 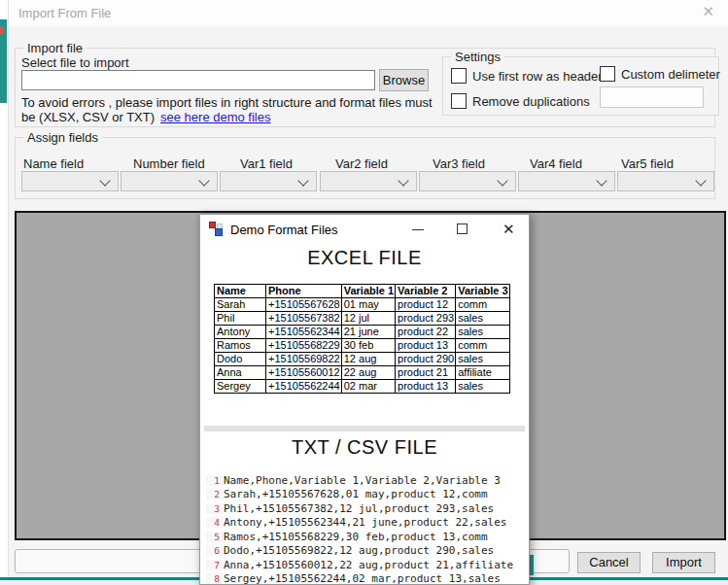 What do you see at coordinates (215, 480) in the screenshot?
I see `line-number: 1` at bounding box center [215, 480].